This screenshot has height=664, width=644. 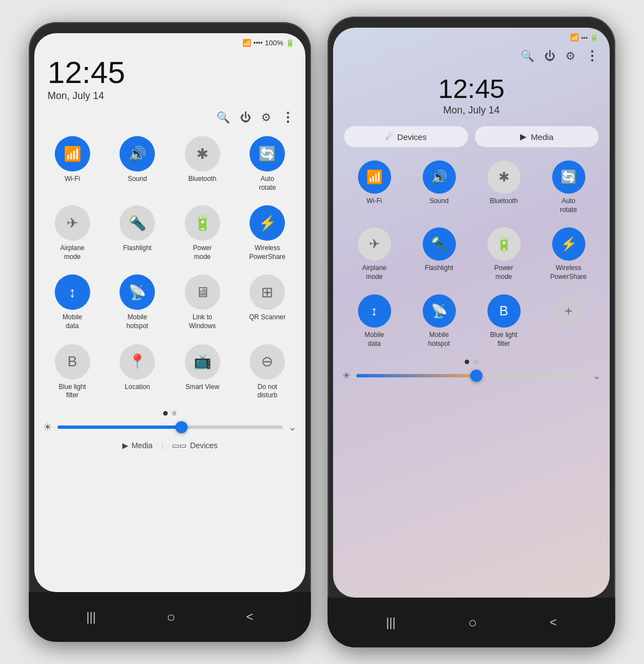 What do you see at coordinates (471, 94) in the screenshot?
I see `time-section-right: 12:45 Mon, July 14` at bounding box center [471, 94].